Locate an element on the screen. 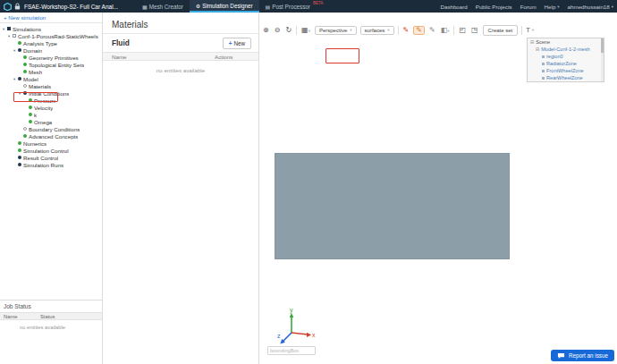  tree-item-simulation-runs: Simulation Runs is located at coordinates (51, 165).